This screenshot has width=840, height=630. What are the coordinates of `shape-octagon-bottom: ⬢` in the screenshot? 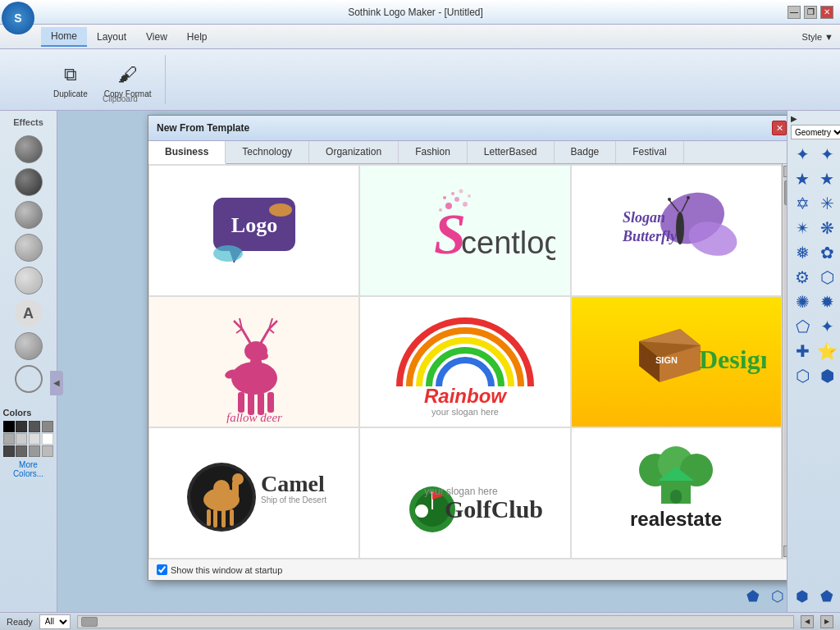 It's located at (802, 596).